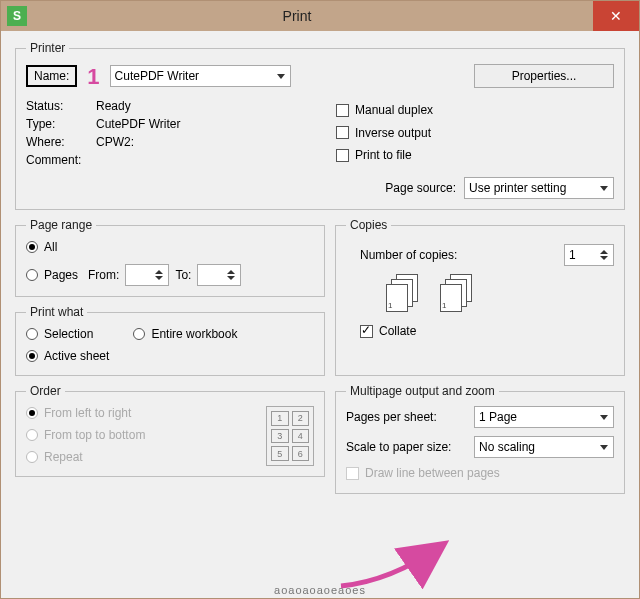  I want to click on page-range-to-label: To:, so click(183, 275).